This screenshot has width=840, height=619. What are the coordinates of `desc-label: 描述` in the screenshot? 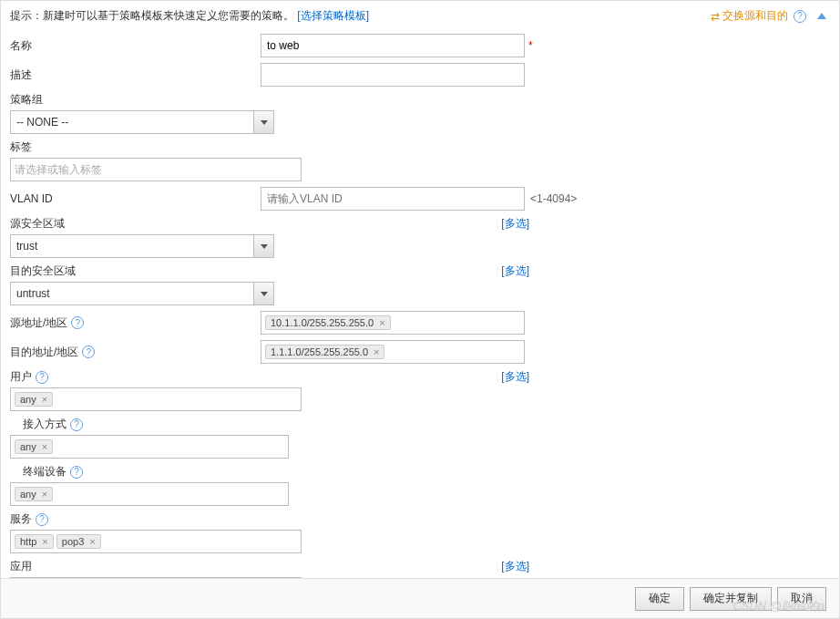 It's located at (21, 75).